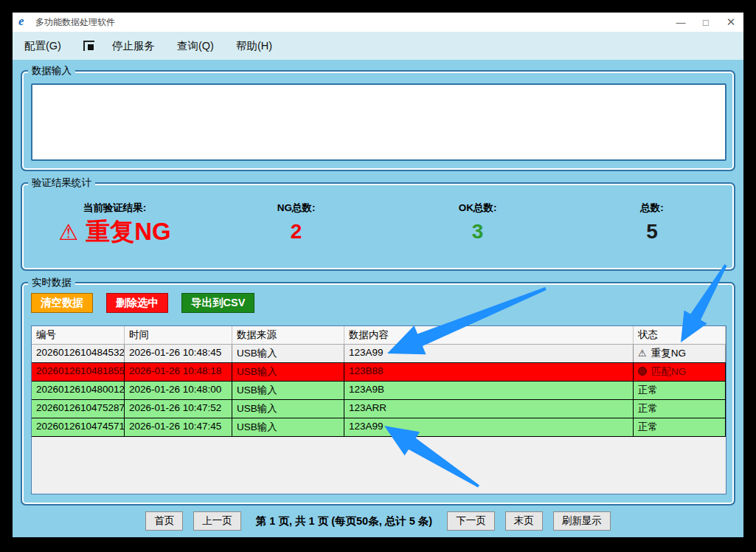  What do you see at coordinates (489, 335) in the screenshot?
I see `col-header-content: 数据内容` at bounding box center [489, 335].